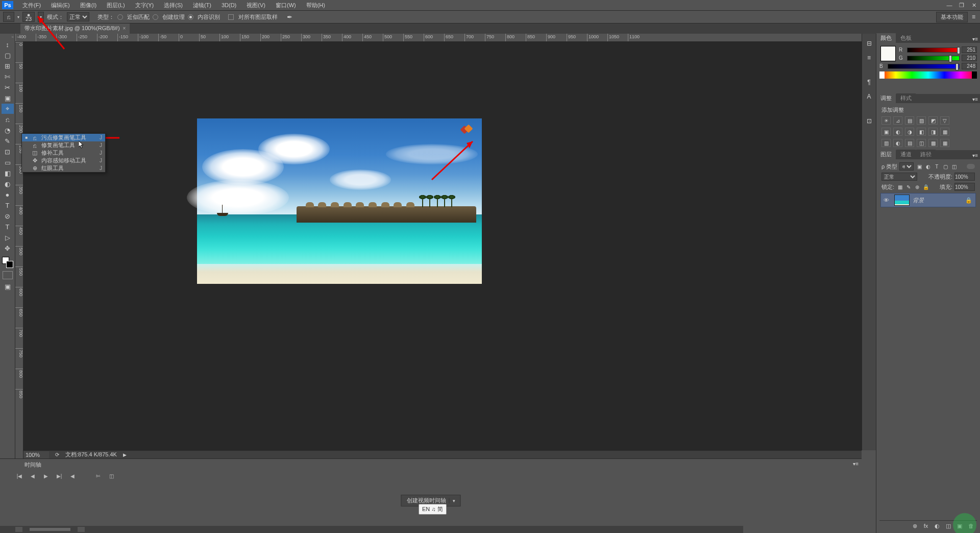  Describe the element at coordinates (8, 173) in the screenshot. I see `blur-tool: ◧` at that location.